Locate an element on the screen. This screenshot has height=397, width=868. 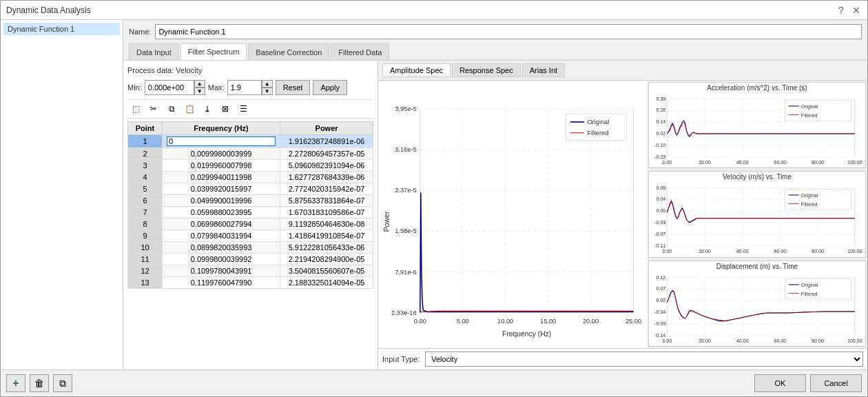
svg-text: 25.00 is located at coordinates (634, 321).